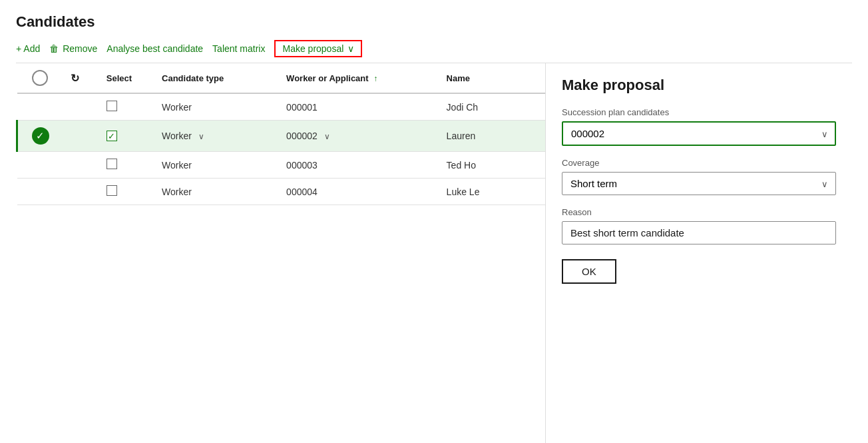  Describe the element at coordinates (351, 49) in the screenshot. I see `chevron-down-icon: ∨` at that location.